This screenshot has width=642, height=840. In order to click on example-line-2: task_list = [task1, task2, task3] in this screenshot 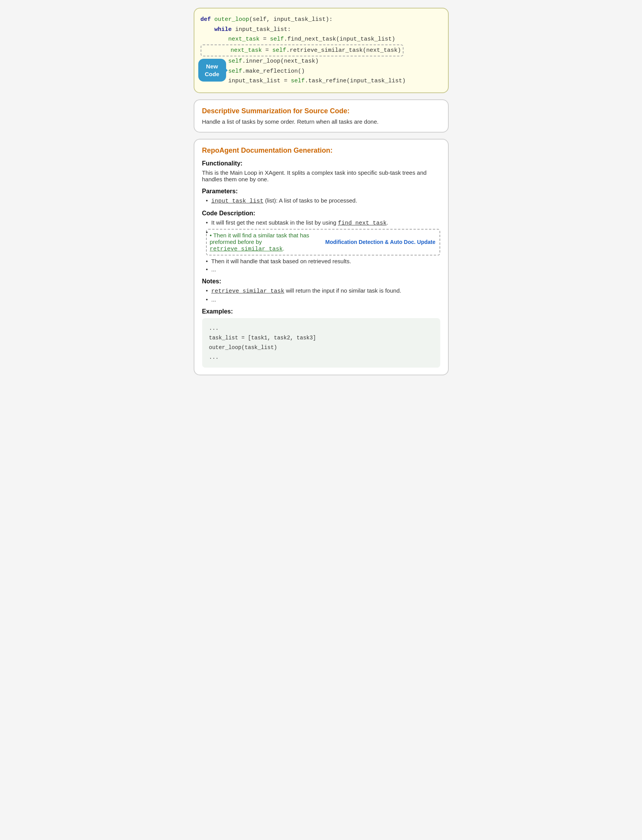, I will do `click(321, 338)`.